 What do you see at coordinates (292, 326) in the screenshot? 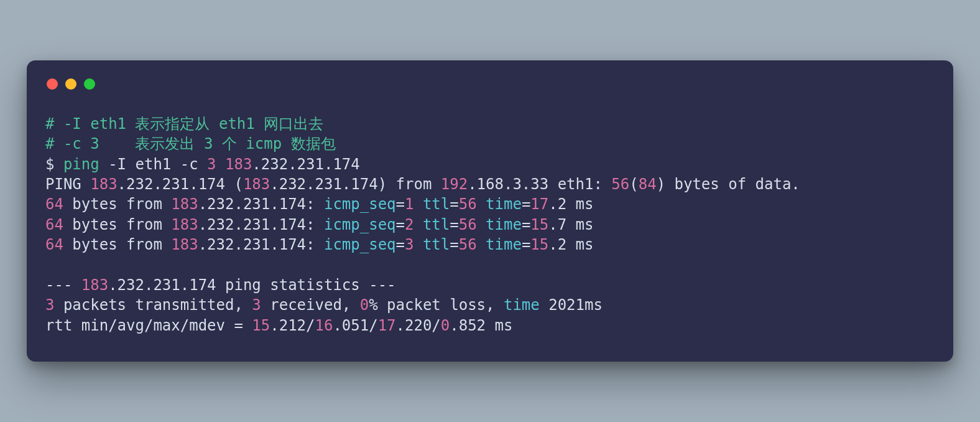
I see `txt: .212/` at bounding box center [292, 326].